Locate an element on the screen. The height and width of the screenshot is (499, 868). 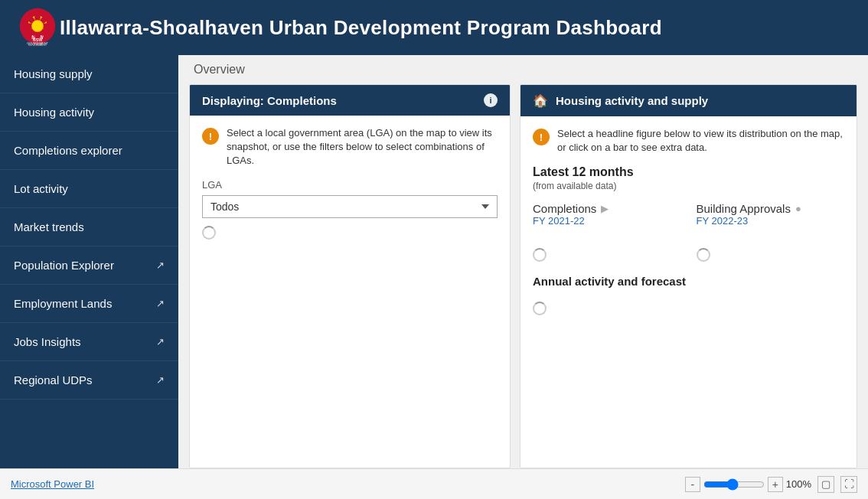
info-description: Select a local government area (LGA) on … is located at coordinates (362, 147).